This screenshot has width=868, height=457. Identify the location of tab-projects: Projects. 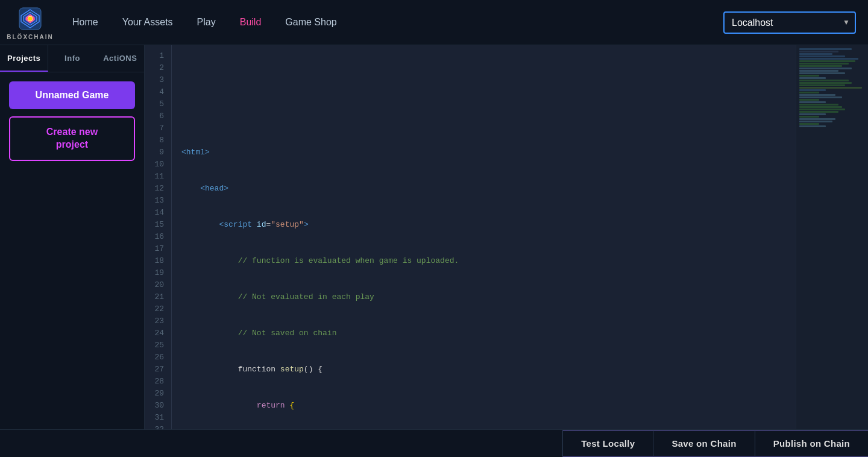
(24, 58).